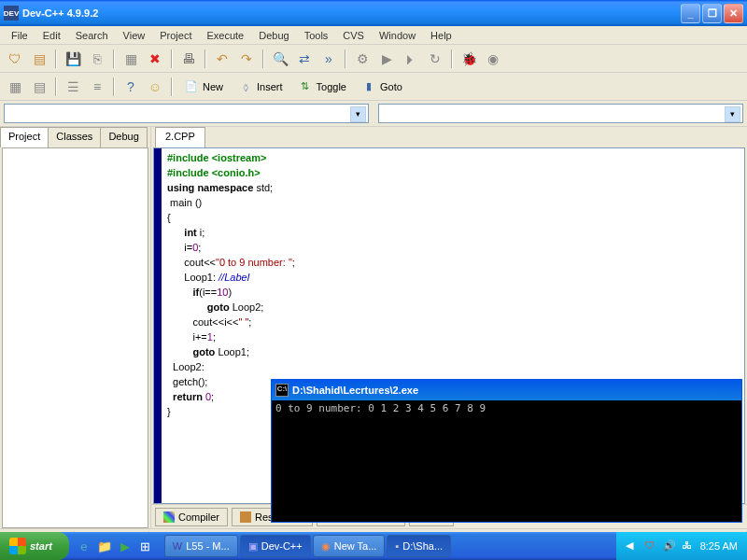  I want to click on menu-tools: Tools, so click(317, 35).